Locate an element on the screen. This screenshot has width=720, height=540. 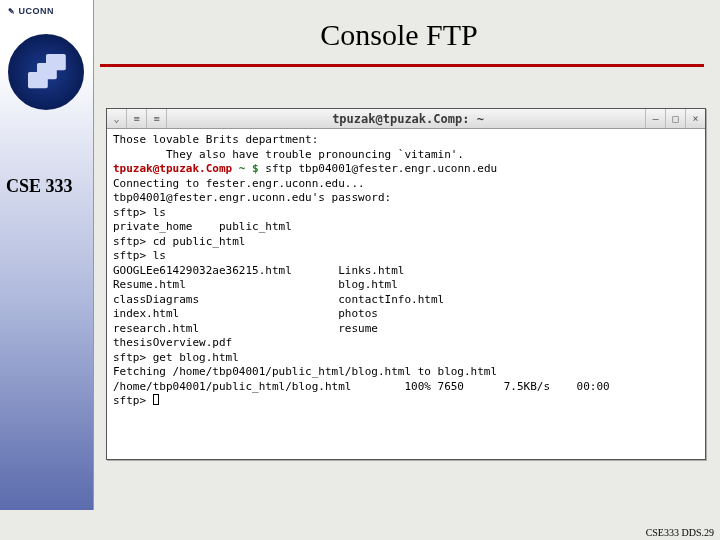
sidebar: ✎ UCONN CSE 333 is located at coordinates (47, 255).